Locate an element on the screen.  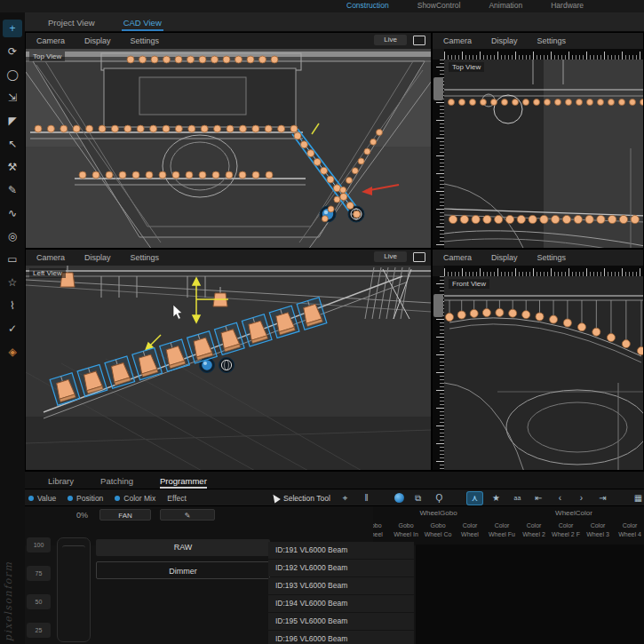
preset-100: 100 is located at coordinates (39, 545).